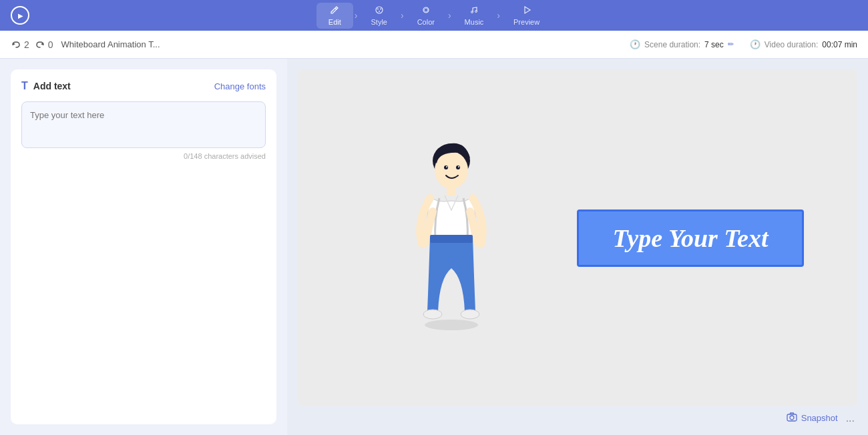 This screenshot has height=435, width=868. I want to click on music-icon, so click(474, 11).